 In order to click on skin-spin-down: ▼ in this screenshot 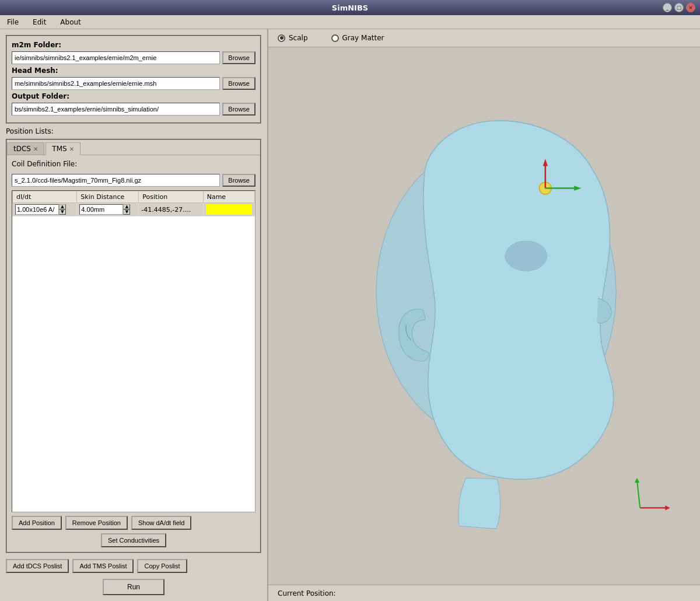, I will do `click(127, 212)`.